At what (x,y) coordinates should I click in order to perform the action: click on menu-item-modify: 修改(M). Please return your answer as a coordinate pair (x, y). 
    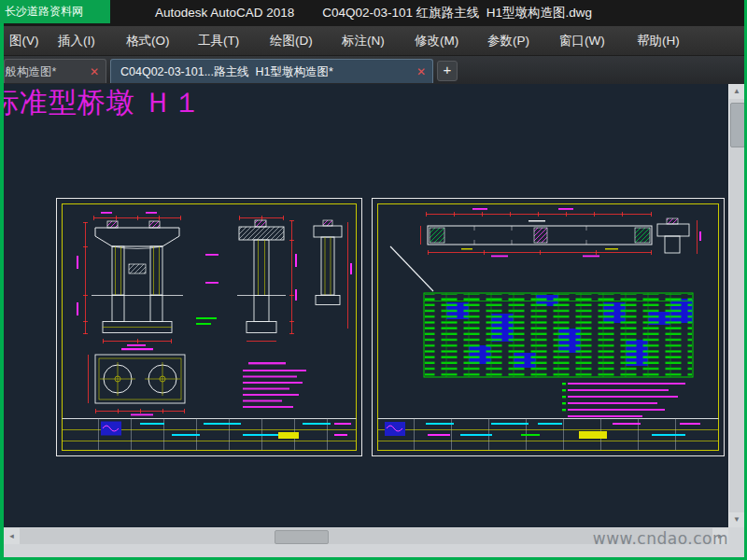
    Looking at the image, I should click on (437, 41).